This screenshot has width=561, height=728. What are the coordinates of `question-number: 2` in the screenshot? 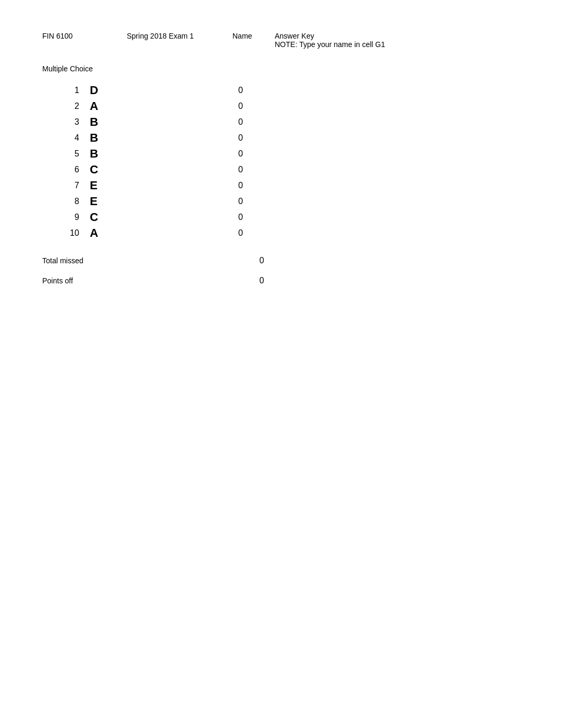 It's located at (69, 106).